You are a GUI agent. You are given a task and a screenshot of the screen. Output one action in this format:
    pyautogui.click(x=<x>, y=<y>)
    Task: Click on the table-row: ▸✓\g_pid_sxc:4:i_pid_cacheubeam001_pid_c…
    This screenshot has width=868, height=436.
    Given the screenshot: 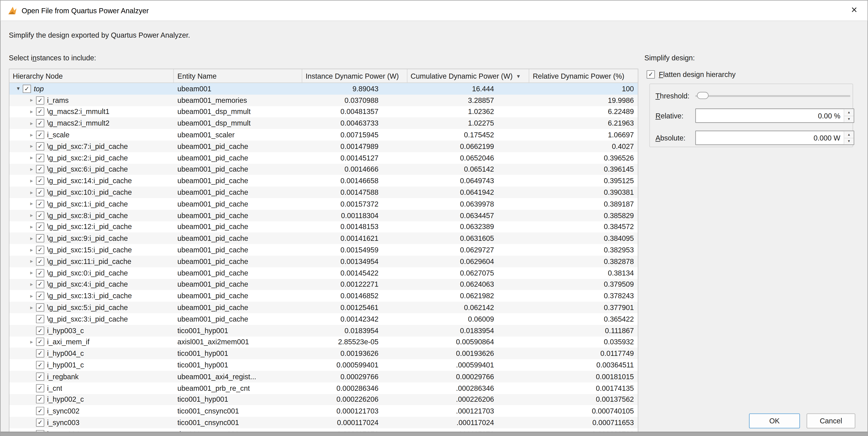 What is the action you would take?
    pyautogui.click(x=323, y=284)
    